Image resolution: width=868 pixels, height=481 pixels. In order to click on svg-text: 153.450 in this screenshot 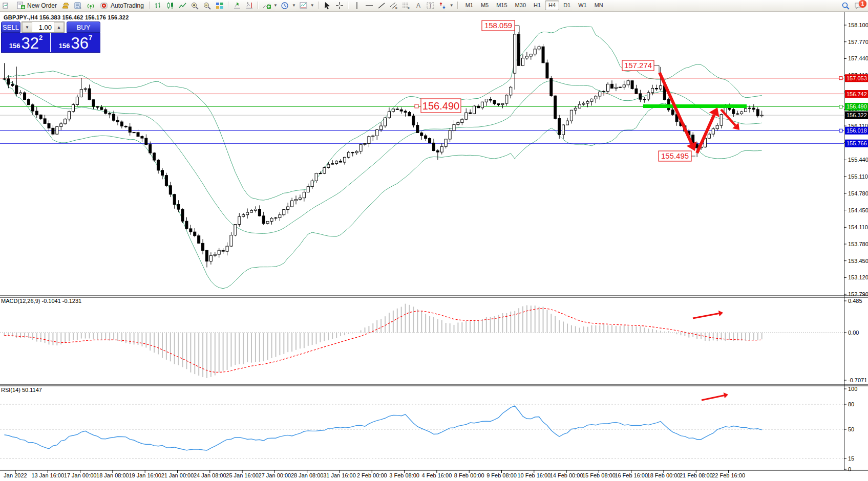, I will do `click(858, 261)`.